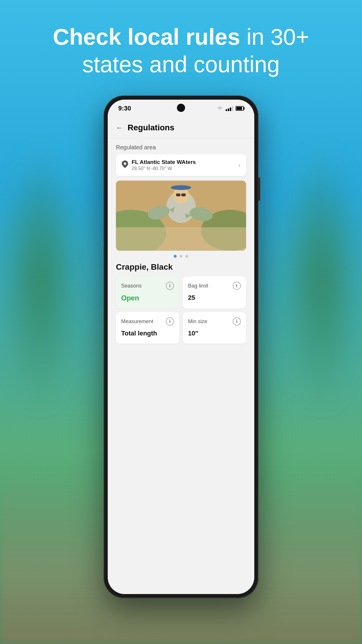 Image resolution: width=362 pixels, height=644 pixels. Describe the element at coordinates (214, 321) in the screenshot. I see `min-size-card-header: Min size ℹ` at that location.